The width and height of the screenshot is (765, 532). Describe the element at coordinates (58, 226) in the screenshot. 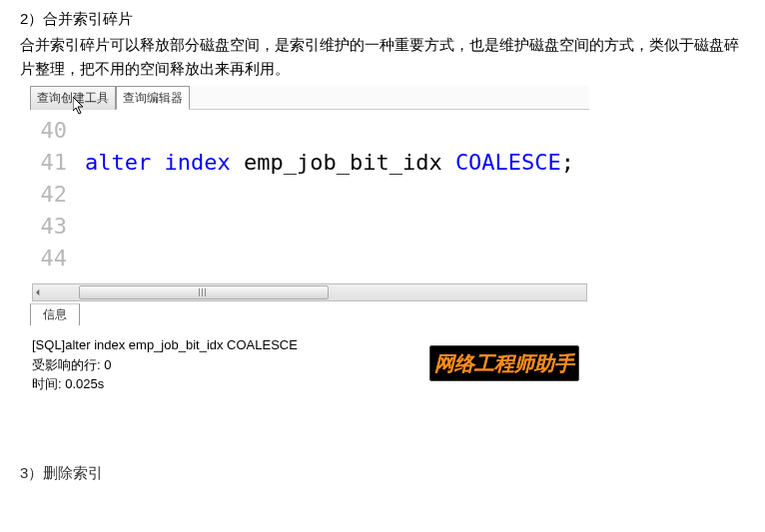

I see `line-number: 43` at that location.